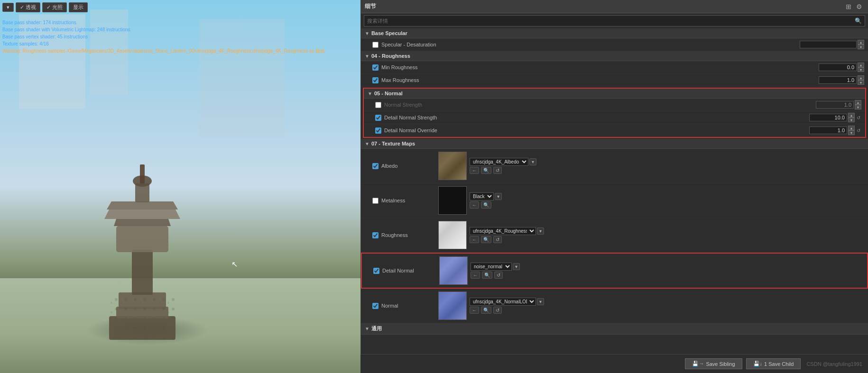 This screenshot has width=868, height=373. I want to click on overlay-line-2: Base pass shader with Volumetric Lightma…, so click(164, 29).